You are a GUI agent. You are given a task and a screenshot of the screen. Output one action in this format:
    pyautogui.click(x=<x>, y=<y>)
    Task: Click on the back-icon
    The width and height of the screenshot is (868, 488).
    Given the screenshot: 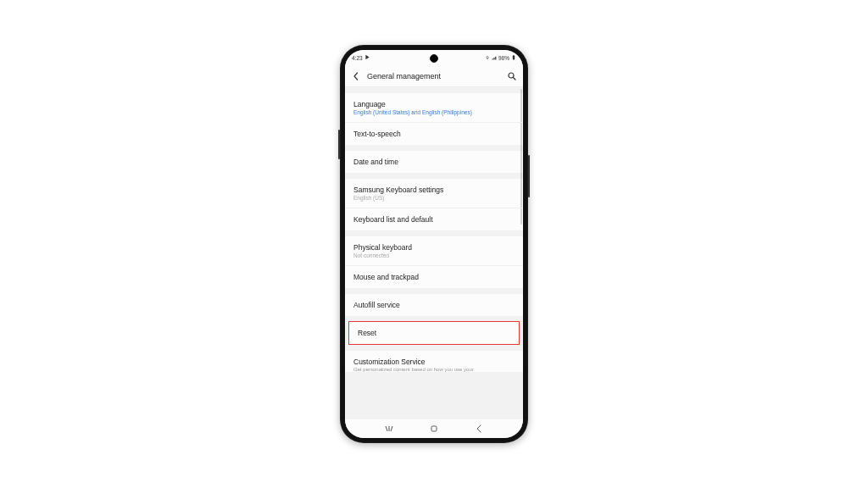 What is the action you would take?
    pyautogui.click(x=356, y=76)
    